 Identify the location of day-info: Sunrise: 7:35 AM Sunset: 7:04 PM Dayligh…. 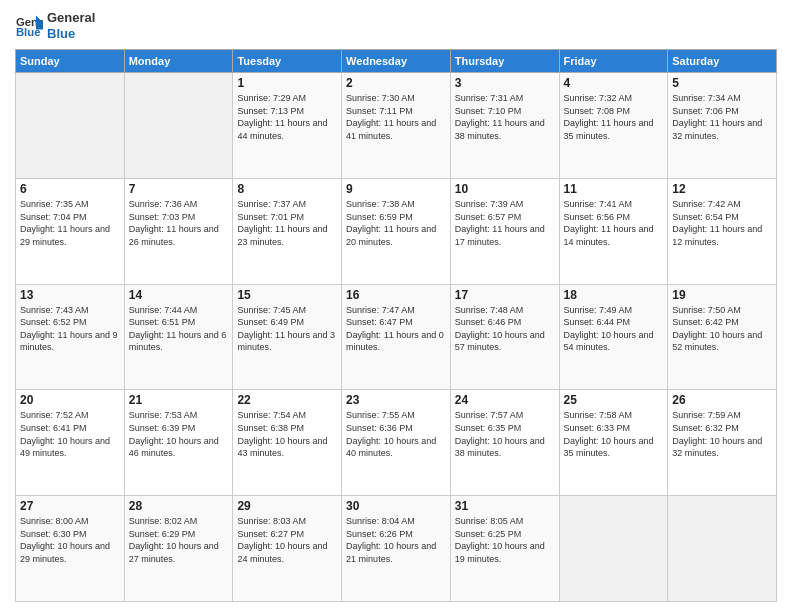
(70, 223).